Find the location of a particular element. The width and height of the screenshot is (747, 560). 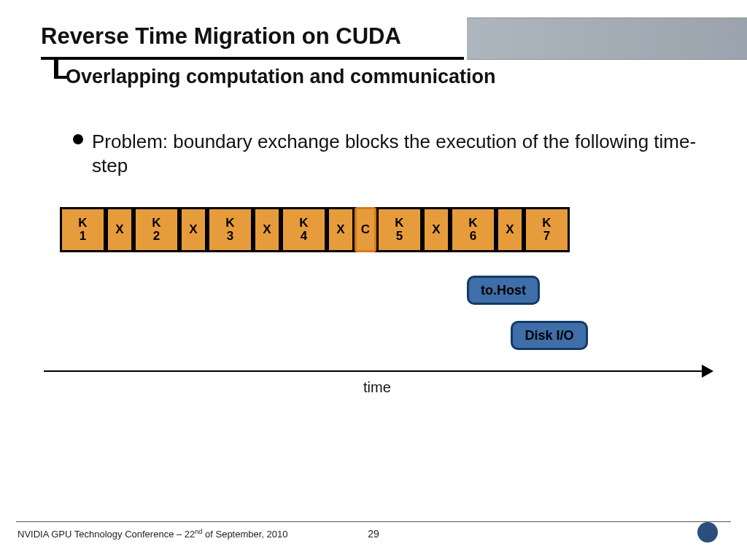

timeline-block-kernel: K 3 is located at coordinates (231, 230).